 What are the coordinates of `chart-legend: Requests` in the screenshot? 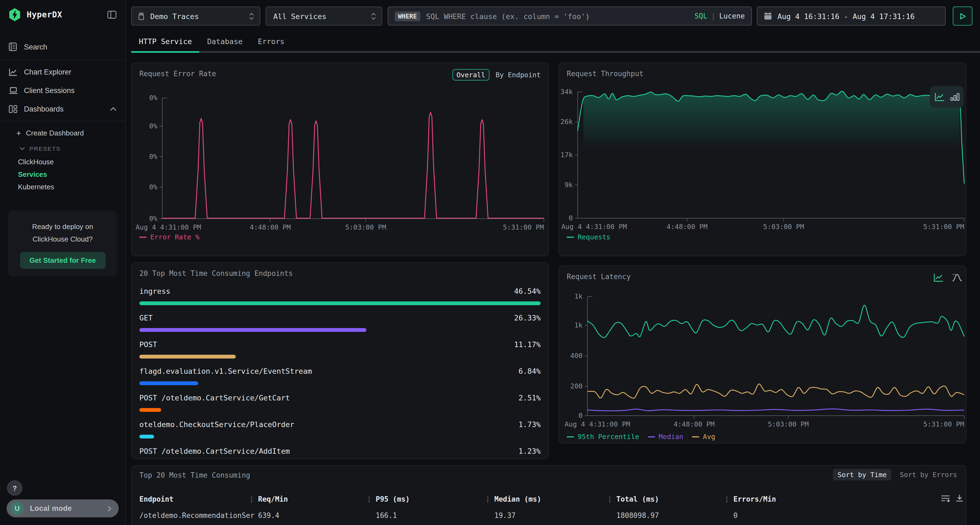 It's located at (589, 237).